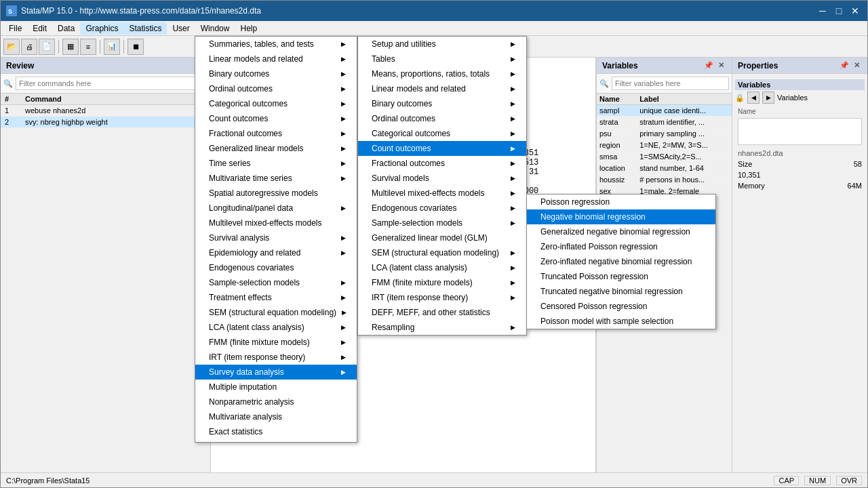 Image resolution: width=868 pixels, height=488 pixels. Describe the element at coordinates (216, 28) in the screenshot. I see `menu-window: Window` at that location.